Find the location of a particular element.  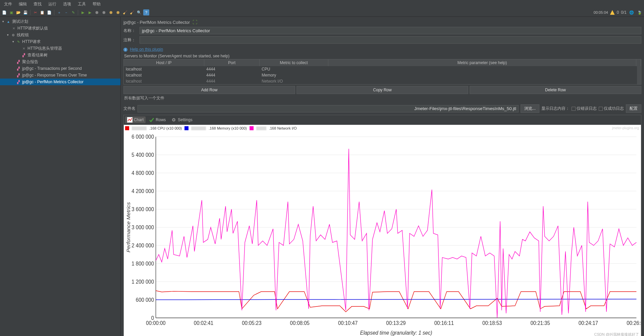

toggle-icon: ✎ is located at coordinates (73, 12).